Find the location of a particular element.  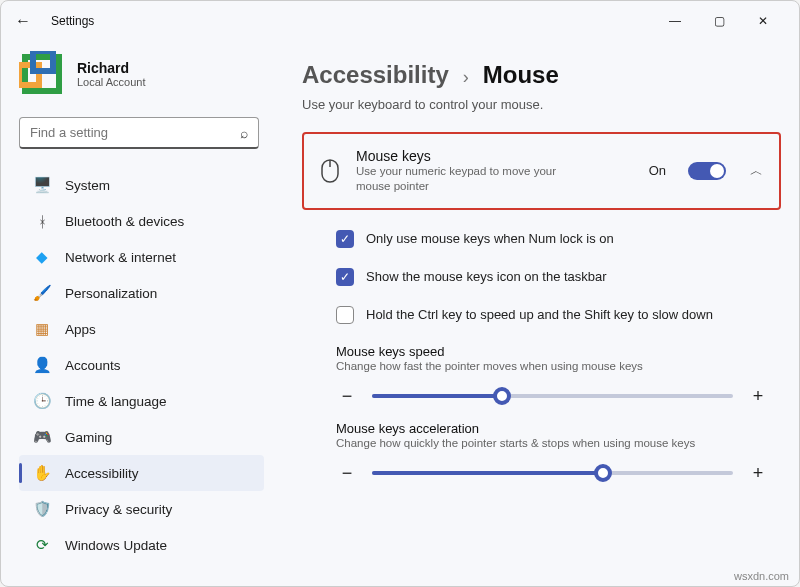

profile-block: Richard Local Account is located at coordinates (142, 74).